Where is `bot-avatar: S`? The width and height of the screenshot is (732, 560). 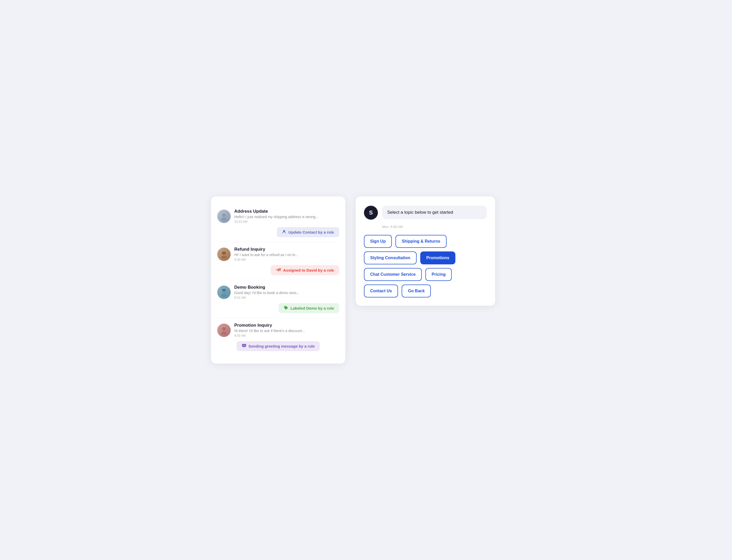
bot-avatar: S is located at coordinates (371, 213).